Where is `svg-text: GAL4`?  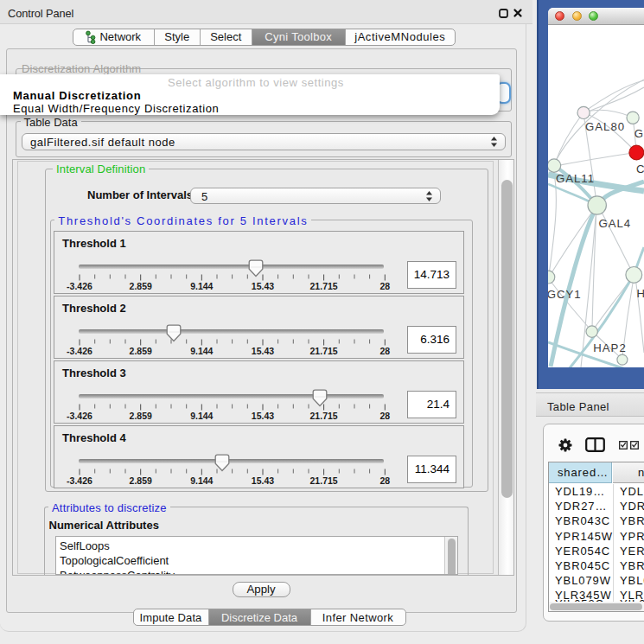 svg-text: GAL4 is located at coordinates (615, 223).